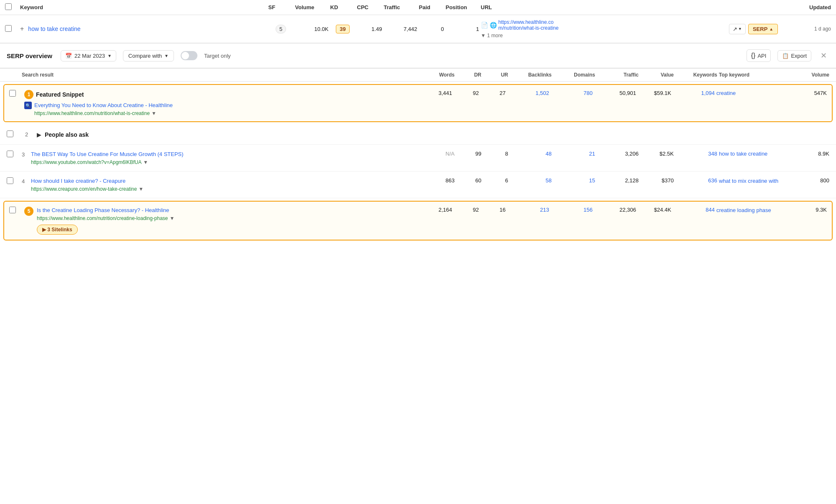  I want to click on dr-3: 99, so click(469, 154).